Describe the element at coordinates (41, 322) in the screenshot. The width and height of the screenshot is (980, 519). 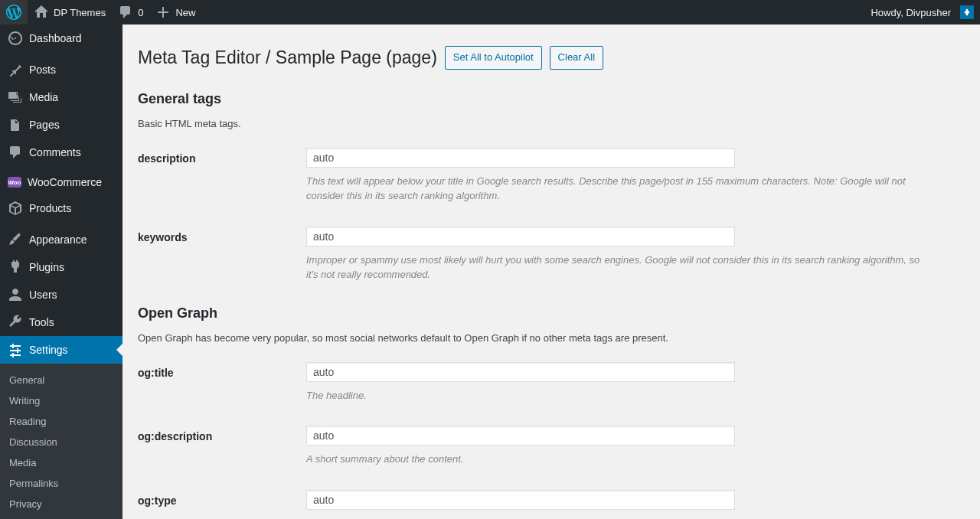
I see `sidebar-item-label: Tools` at that location.